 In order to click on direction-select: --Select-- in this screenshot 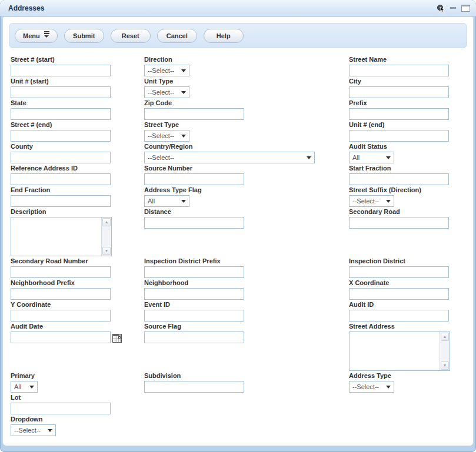, I will do `click(167, 71)`.